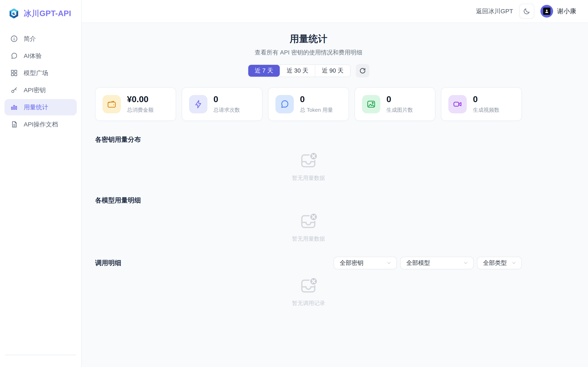 The width and height of the screenshot is (588, 367). I want to click on bolt-icon, so click(198, 104).